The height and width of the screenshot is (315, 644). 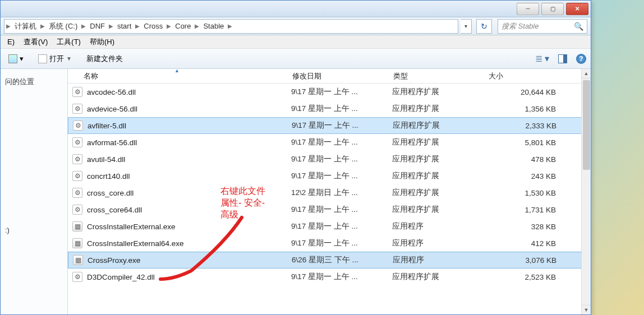 What do you see at coordinates (484, 26) in the screenshot?
I see `refresh-button: ↻` at bounding box center [484, 26].